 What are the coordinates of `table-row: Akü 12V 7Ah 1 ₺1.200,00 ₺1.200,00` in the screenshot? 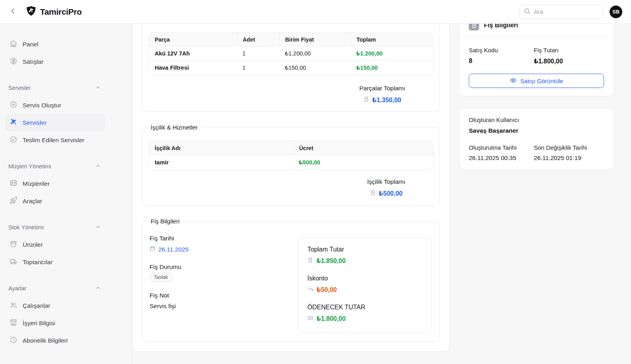 It's located at (291, 53).